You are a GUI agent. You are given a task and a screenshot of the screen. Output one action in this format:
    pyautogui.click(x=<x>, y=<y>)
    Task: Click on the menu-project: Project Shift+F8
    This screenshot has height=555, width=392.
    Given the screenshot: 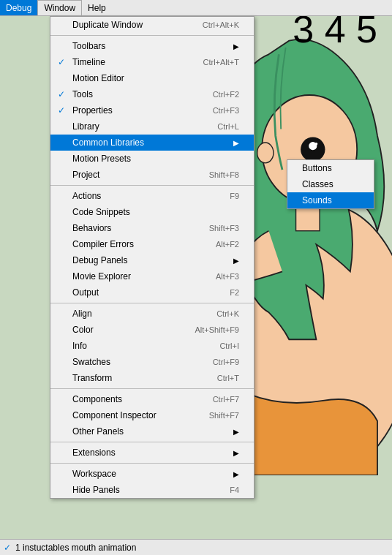 What is the action you would take?
    pyautogui.click(x=152, y=175)
    